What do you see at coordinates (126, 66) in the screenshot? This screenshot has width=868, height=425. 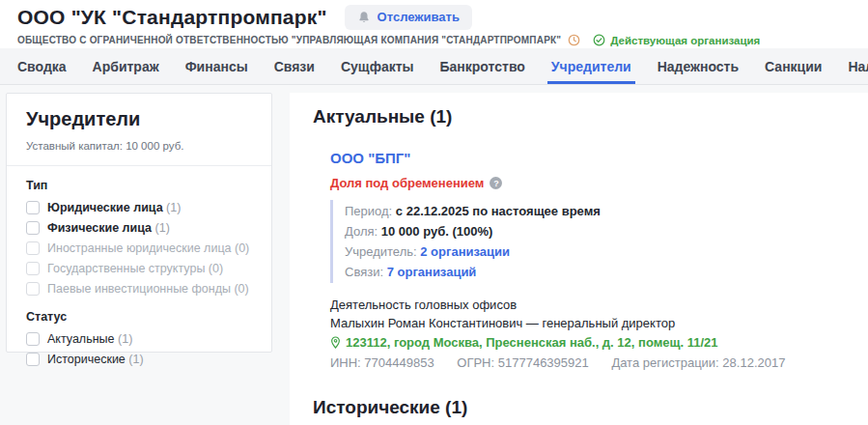 I see `tab-arbitrazh: Арбитраж` at bounding box center [126, 66].